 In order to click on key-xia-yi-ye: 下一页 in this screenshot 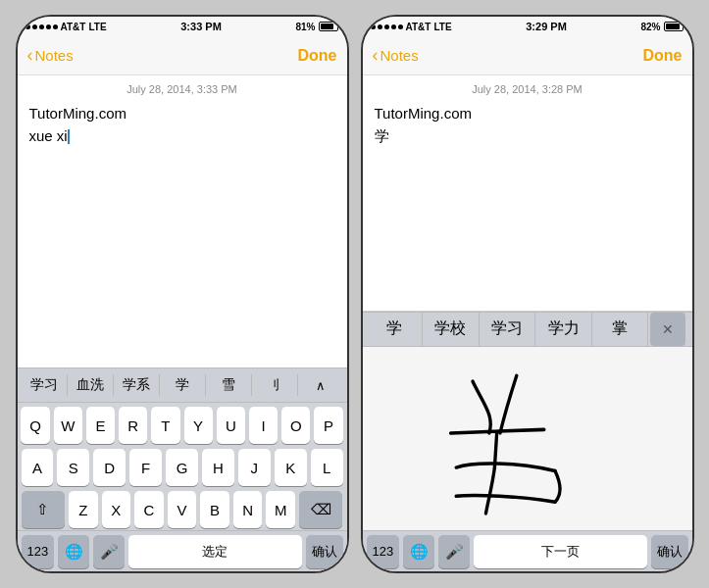, I will do `click(560, 552)`.